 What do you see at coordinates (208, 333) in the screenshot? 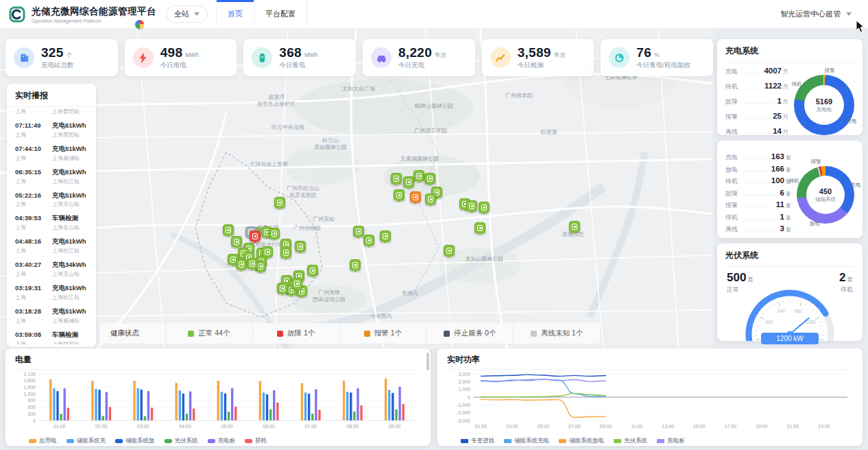
I see `health-item-正常: 正常 44个` at bounding box center [208, 333].